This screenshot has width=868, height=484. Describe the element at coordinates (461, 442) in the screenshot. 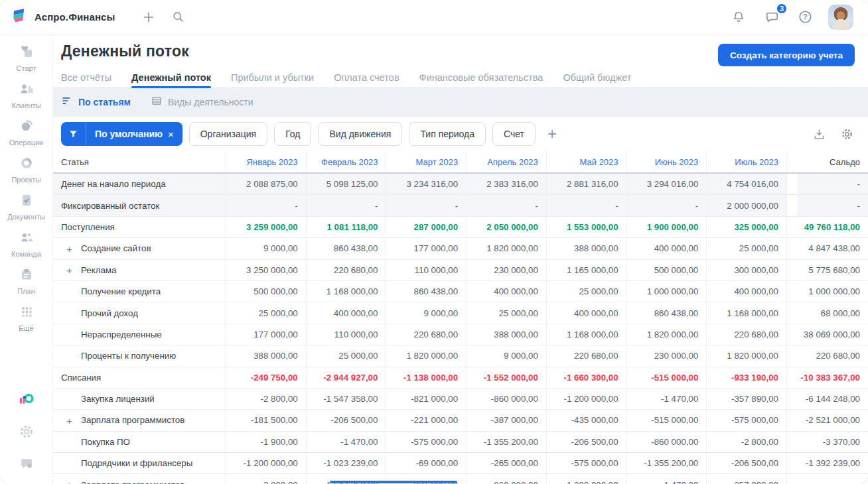

I see `table-row: Покупка ПО-1 900,00-1 470,00-575 000,00-…` at that location.